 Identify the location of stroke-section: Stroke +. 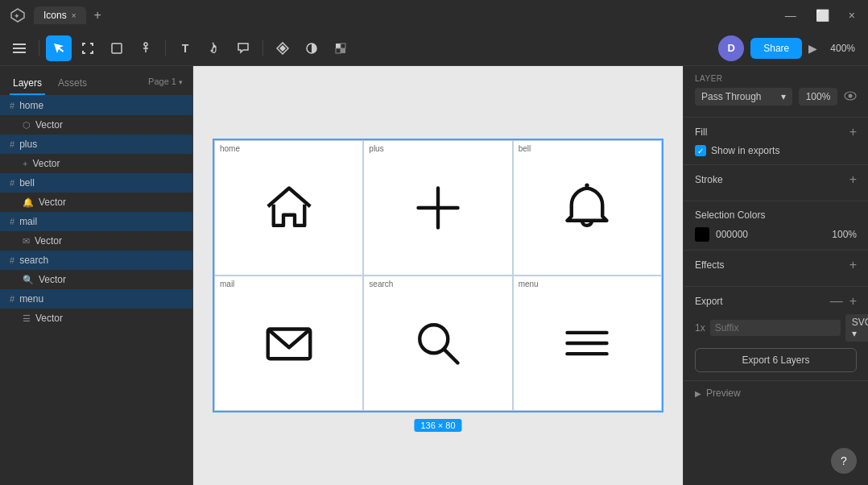
(776, 184).